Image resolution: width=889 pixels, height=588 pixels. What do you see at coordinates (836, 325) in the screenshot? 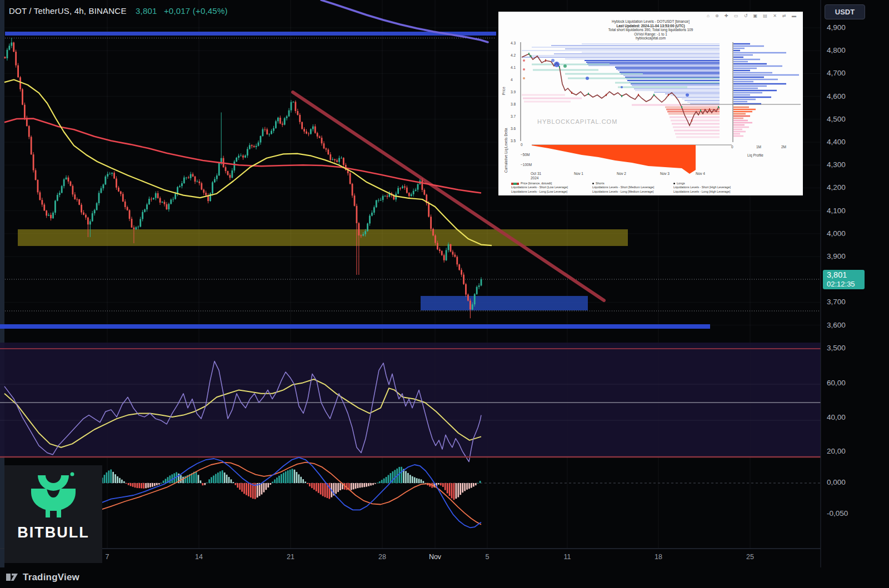
I see `price-axis-label: 3,600` at bounding box center [836, 325].